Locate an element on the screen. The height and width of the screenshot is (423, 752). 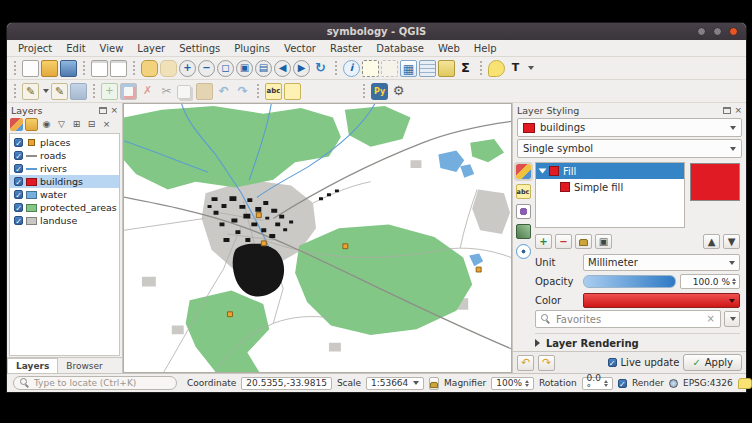
select-features-icon is located at coordinates (370, 68).